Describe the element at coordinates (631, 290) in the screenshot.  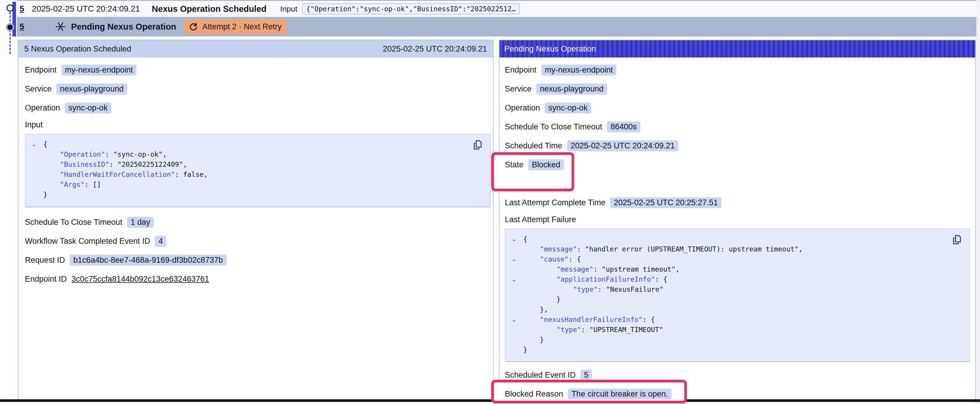
I see `json-text: : "NexusFailure"` at that location.